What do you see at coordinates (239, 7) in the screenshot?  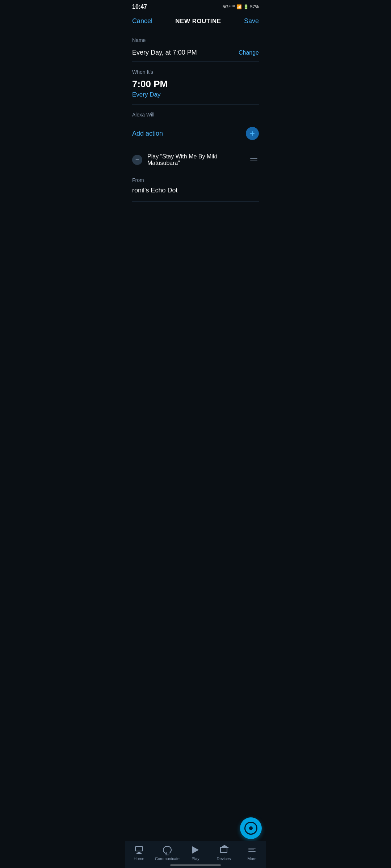 I see `signal-bars-icon: 📶` at bounding box center [239, 7].